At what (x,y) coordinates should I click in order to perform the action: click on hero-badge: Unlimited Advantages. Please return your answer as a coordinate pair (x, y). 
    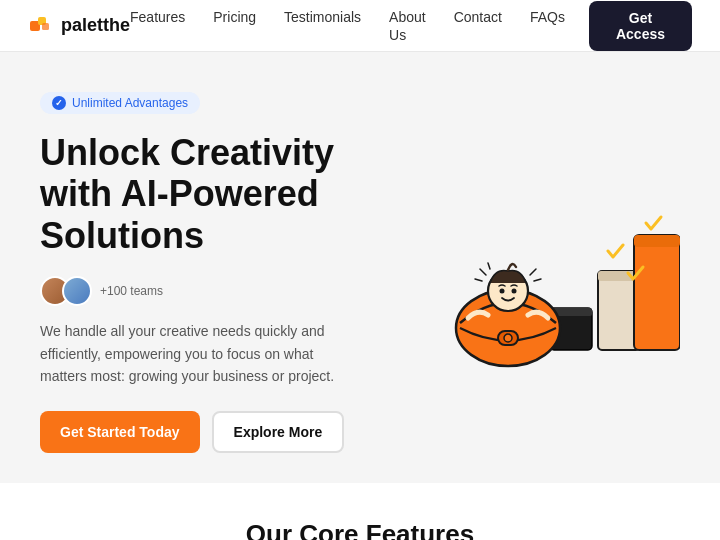
    Looking at the image, I should click on (120, 103).